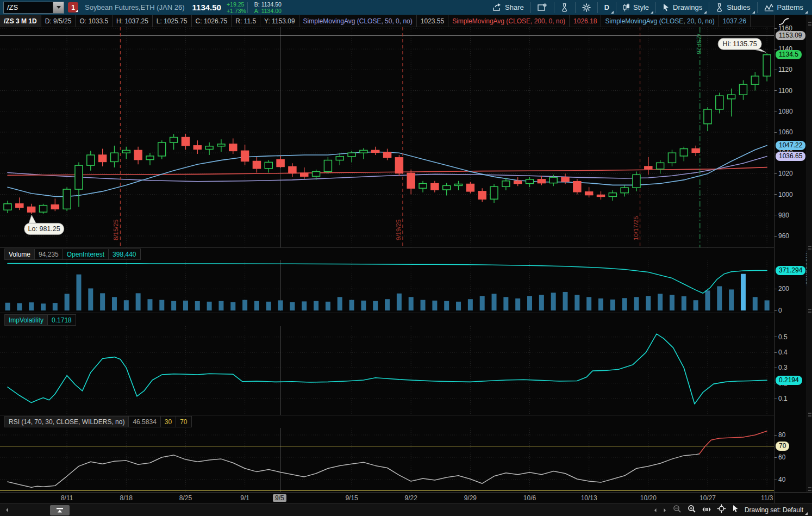  Describe the element at coordinates (86, 254) in the screenshot. I see `open-interest-label: OpenInterest` at that location.